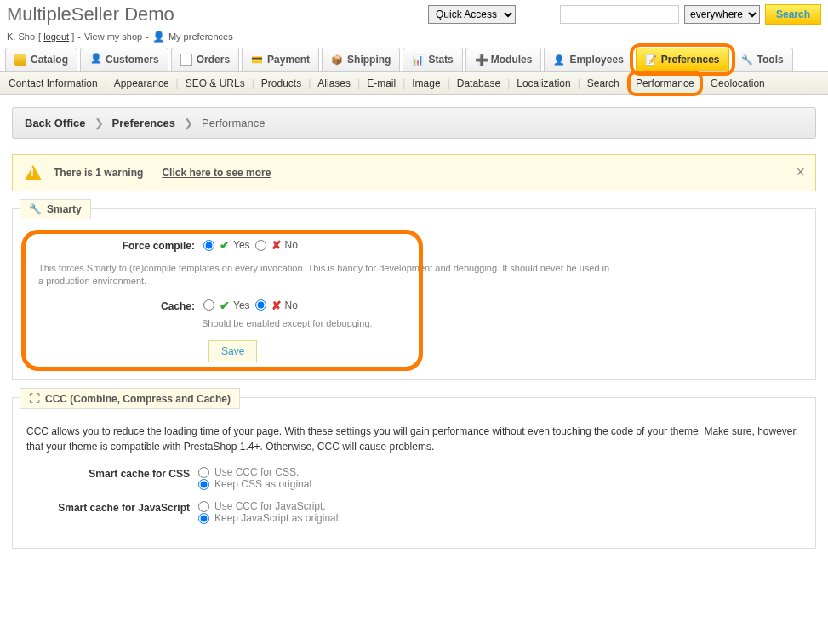 The height and width of the screenshot is (644, 828). Describe the element at coordinates (793, 14) in the screenshot. I see `search-button: Search` at that location.